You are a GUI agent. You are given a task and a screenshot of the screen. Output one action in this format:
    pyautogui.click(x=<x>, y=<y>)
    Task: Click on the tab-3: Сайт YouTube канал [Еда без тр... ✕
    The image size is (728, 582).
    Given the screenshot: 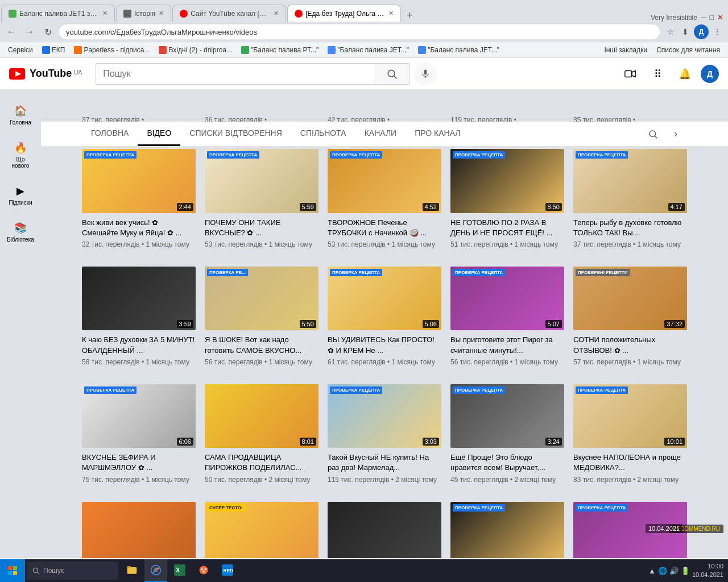 What is the action you would take?
    pyautogui.click(x=229, y=13)
    